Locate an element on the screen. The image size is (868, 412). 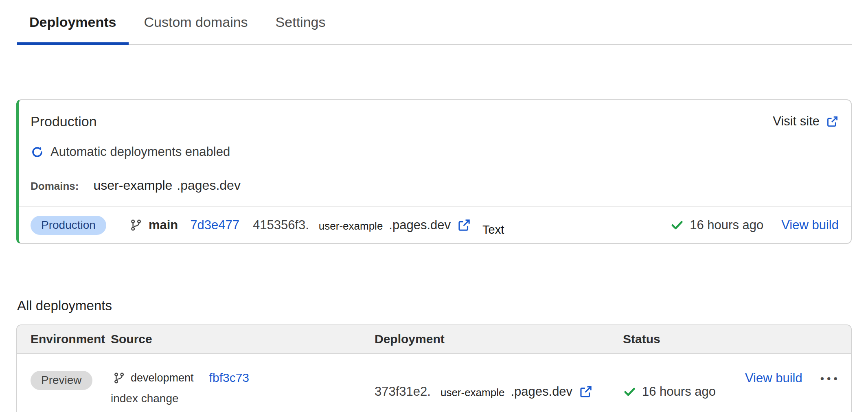
note-label: Text is located at coordinates (493, 230).